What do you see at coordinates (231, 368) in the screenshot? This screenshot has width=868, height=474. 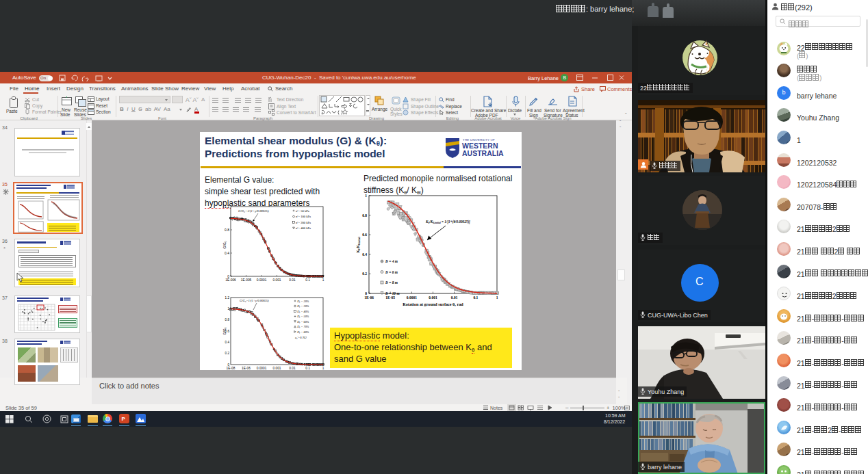 I see `svg-text: 1E-08` at bounding box center [231, 368].